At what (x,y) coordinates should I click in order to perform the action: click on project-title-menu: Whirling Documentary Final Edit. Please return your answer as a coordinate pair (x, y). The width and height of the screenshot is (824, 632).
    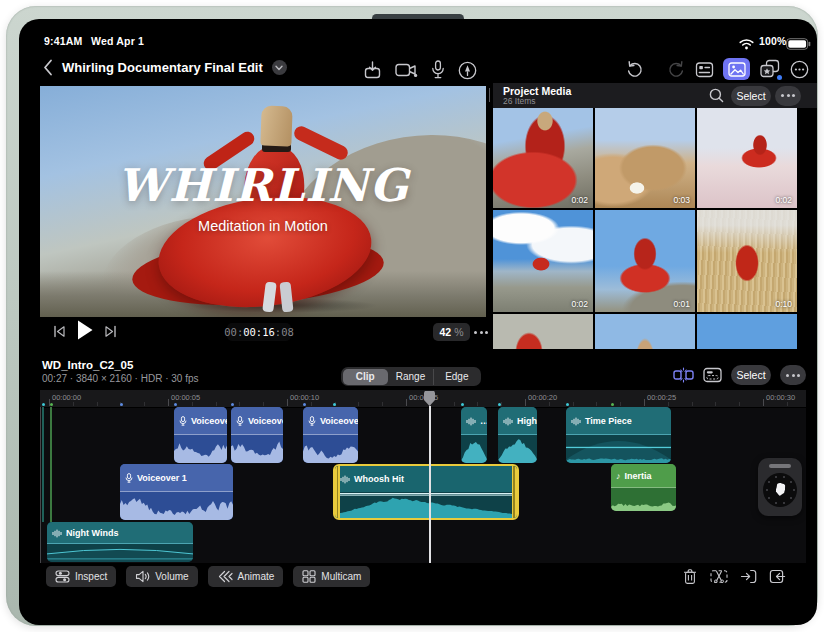
    Looking at the image, I should click on (165, 68).